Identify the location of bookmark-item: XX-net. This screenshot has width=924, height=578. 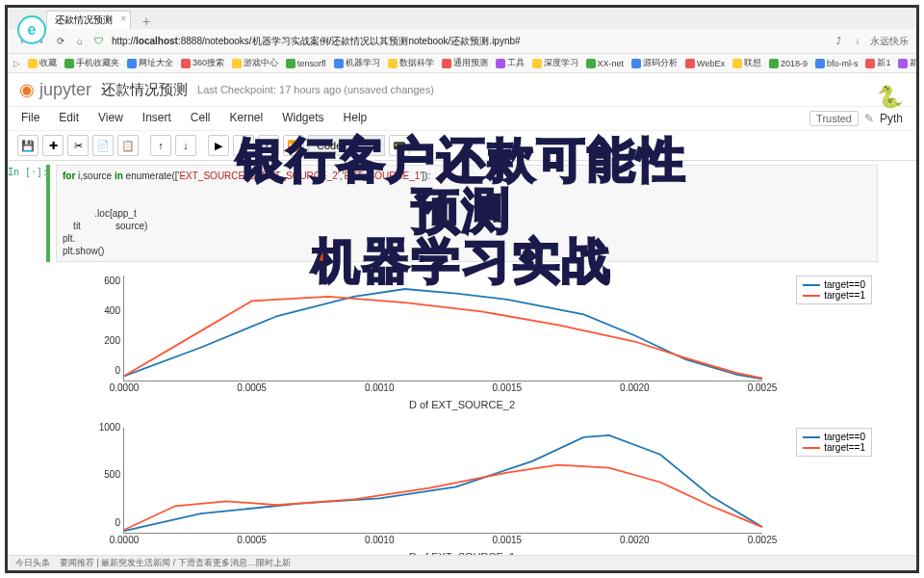
(605, 64).